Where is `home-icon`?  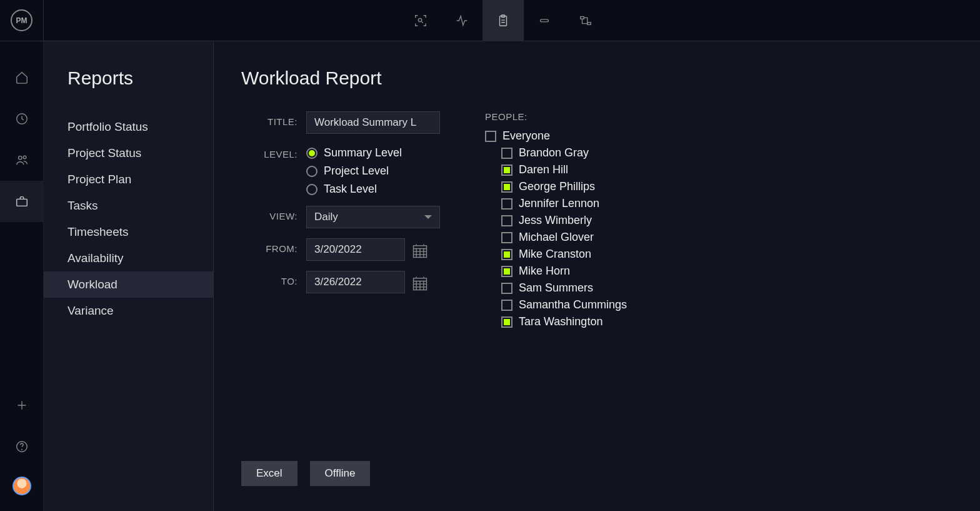
home-icon is located at coordinates (22, 78).